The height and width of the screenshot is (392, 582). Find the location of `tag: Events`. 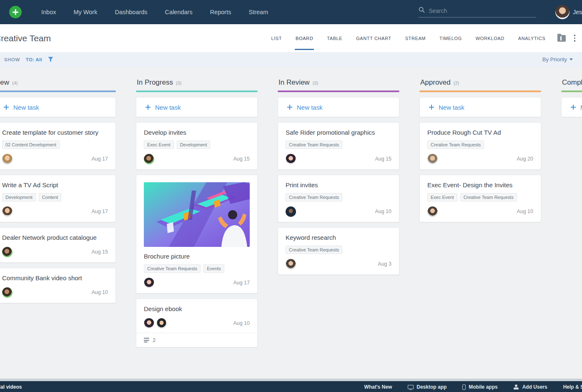

tag: Events is located at coordinates (214, 269).